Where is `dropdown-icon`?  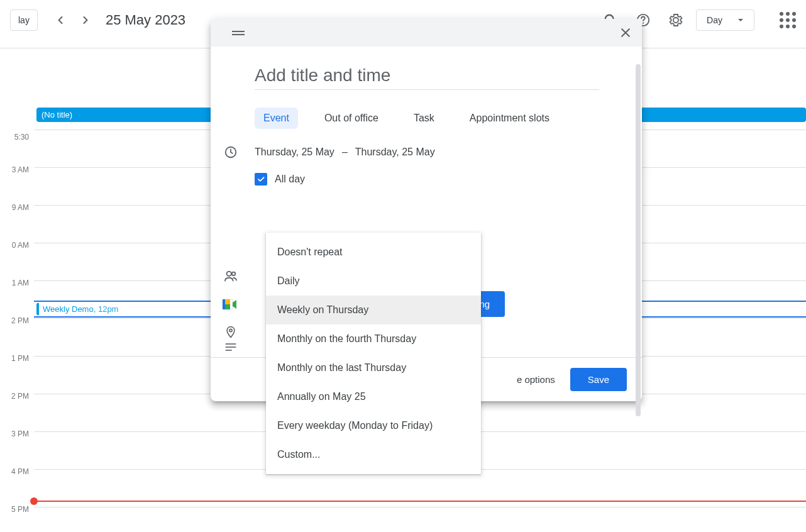 dropdown-icon is located at coordinates (741, 20).